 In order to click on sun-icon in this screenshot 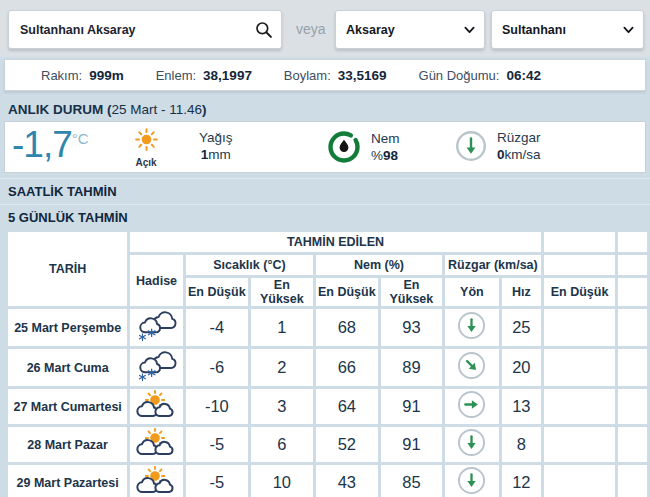, I will do `click(146, 140)`.